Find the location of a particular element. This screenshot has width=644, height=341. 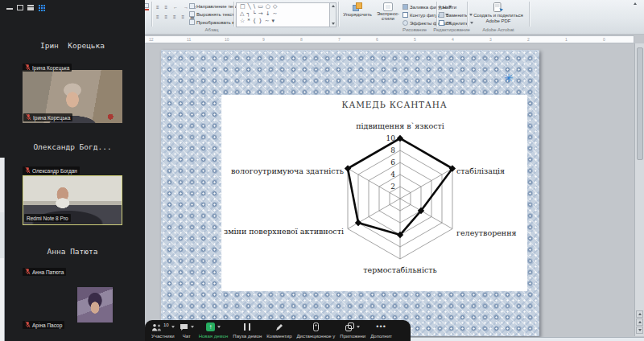

annotate-button: Комментир is located at coordinates (279, 331).